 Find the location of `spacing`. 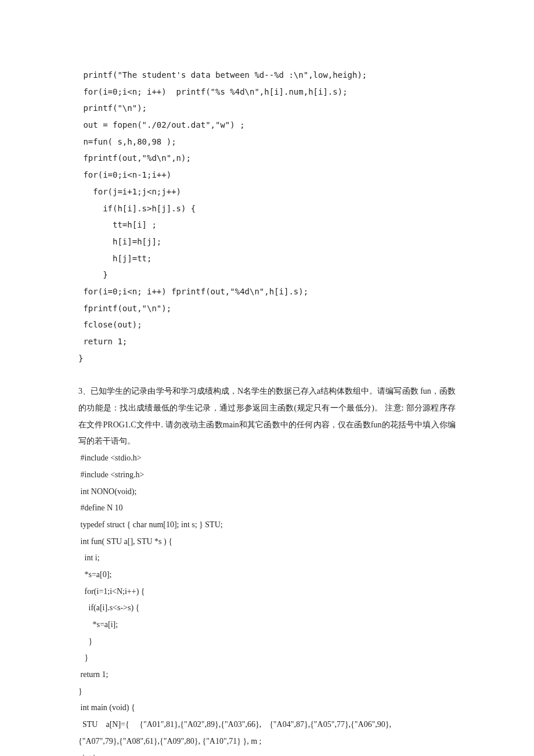

spacing is located at coordinates (267, 375).